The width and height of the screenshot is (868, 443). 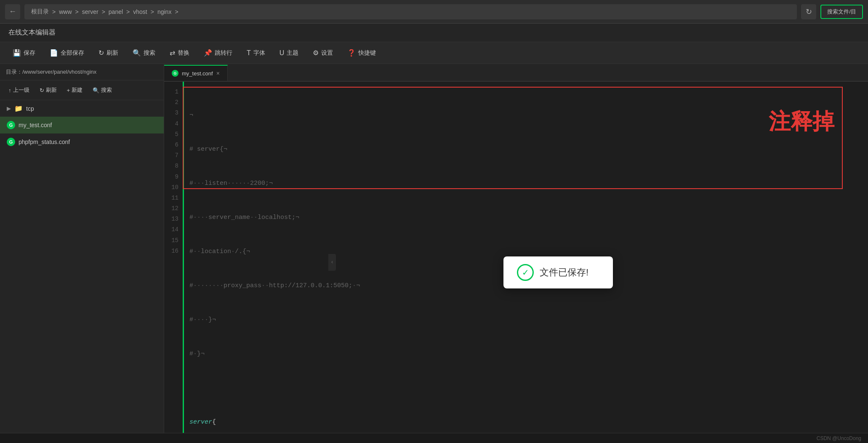 I want to click on folder-tcp-name: tcp, so click(x=30, y=109).